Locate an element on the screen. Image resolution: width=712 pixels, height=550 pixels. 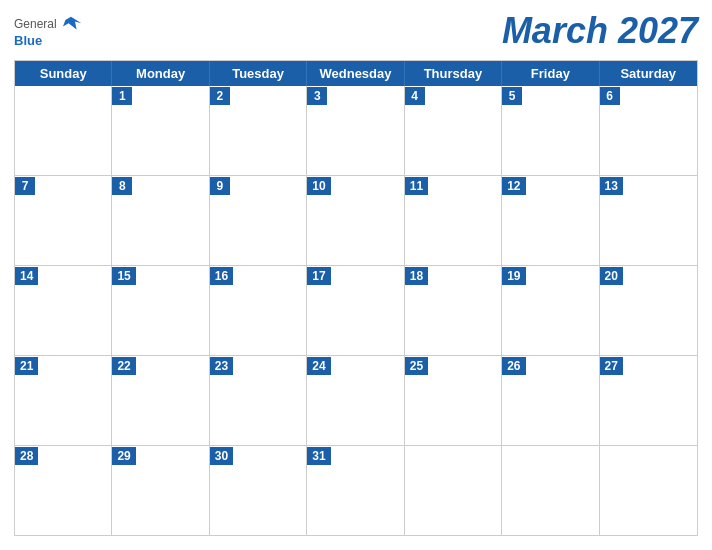
date-number: 9 is located at coordinates (220, 186).